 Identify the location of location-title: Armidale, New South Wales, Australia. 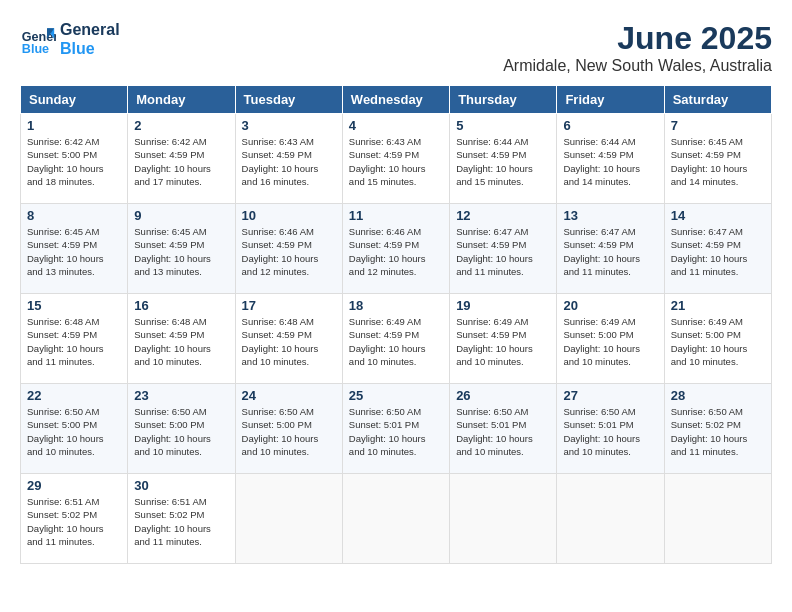
(638, 66).